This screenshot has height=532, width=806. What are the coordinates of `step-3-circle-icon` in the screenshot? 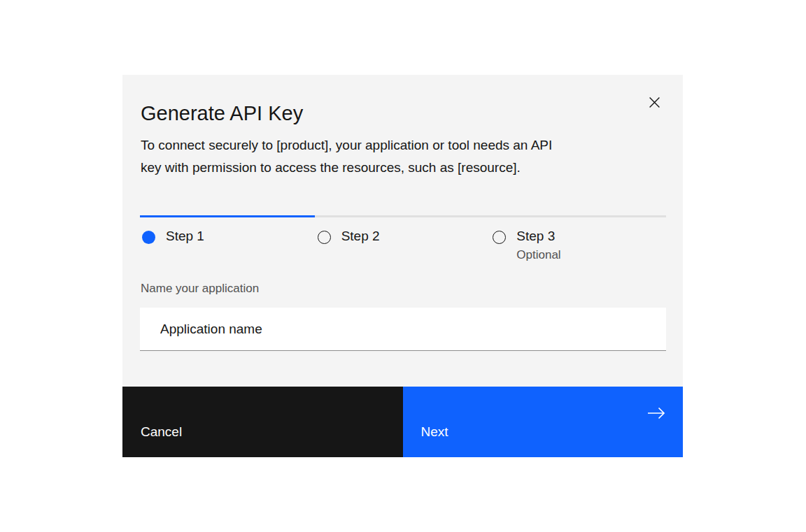 It's located at (500, 238).